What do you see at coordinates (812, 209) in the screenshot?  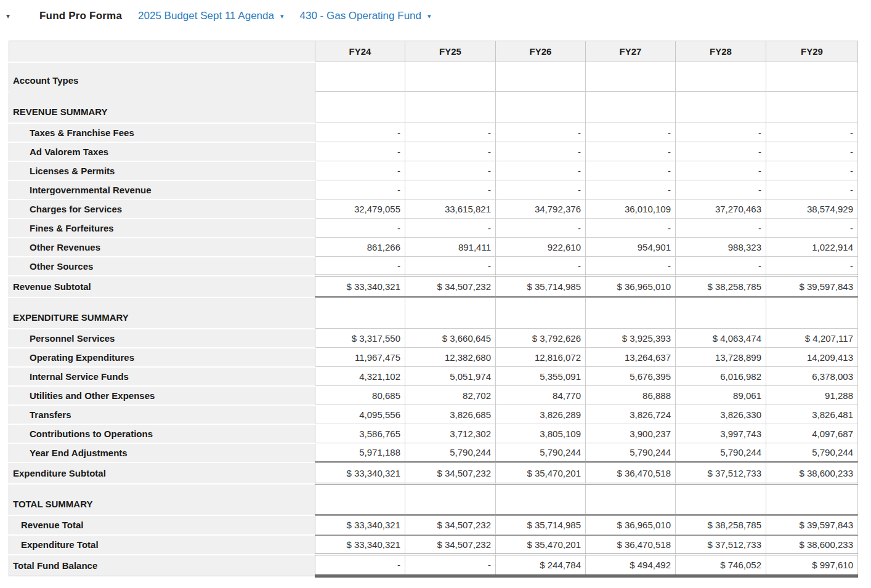 I see `value-cell: 38,574,929` at bounding box center [812, 209].